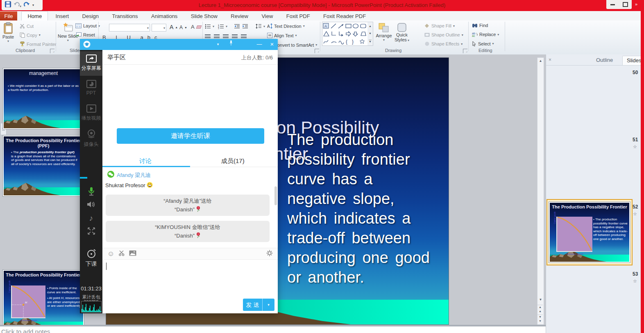 The width and height of the screenshot is (644, 333). Describe the element at coordinates (252, 305) in the screenshot. I see `send-button: 发 送` at that location.